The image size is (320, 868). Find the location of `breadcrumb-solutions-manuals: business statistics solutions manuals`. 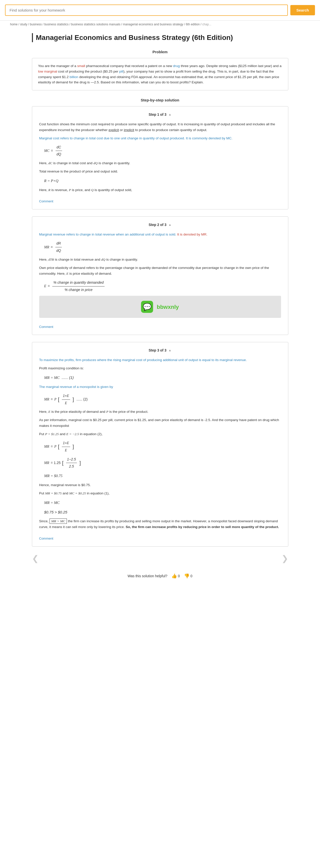

breadcrumb-solutions-manuals: business statistics solutions manuals is located at coordinates (96, 24).